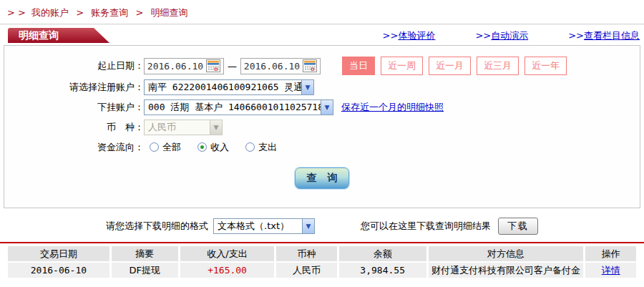 The height and width of the screenshot is (287, 644). I want to click on breadcrumb-item-detail-query: 明细查询, so click(169, 13).